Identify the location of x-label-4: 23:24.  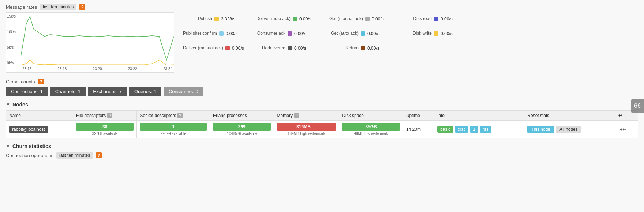
(168, 69).